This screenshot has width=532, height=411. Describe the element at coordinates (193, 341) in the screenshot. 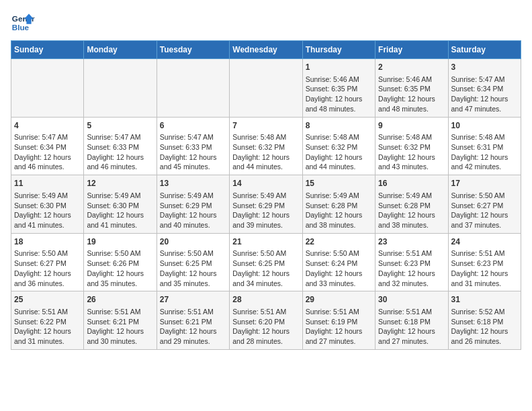

I see `day-info: and 29 minutes.` at that location.